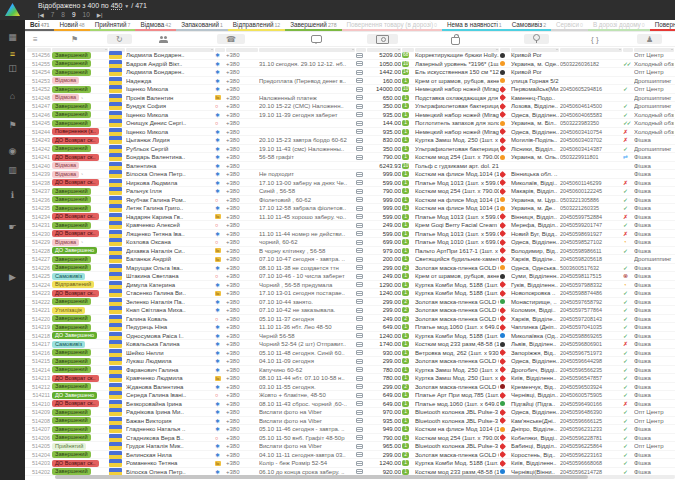 Image resolution: width=675 pixels, height=480 pixels. I want to click on page-button-9: 9, so click(74, 14).